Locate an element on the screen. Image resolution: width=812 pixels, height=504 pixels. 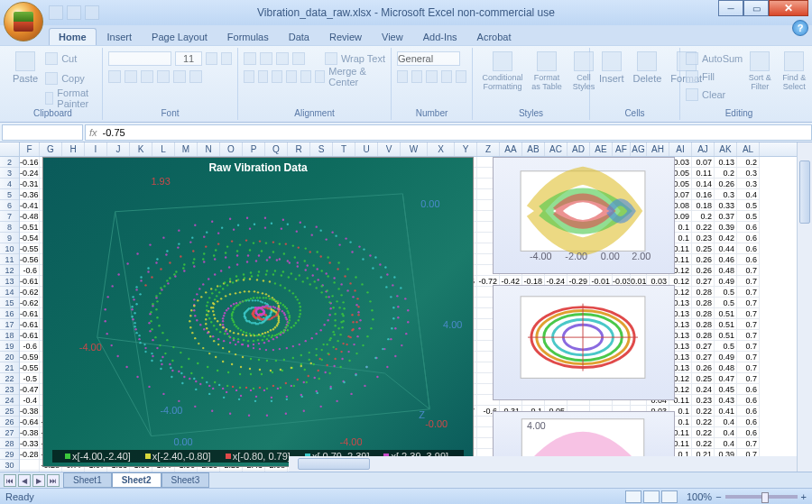
col-header: I is located at coordinates (96, 150).